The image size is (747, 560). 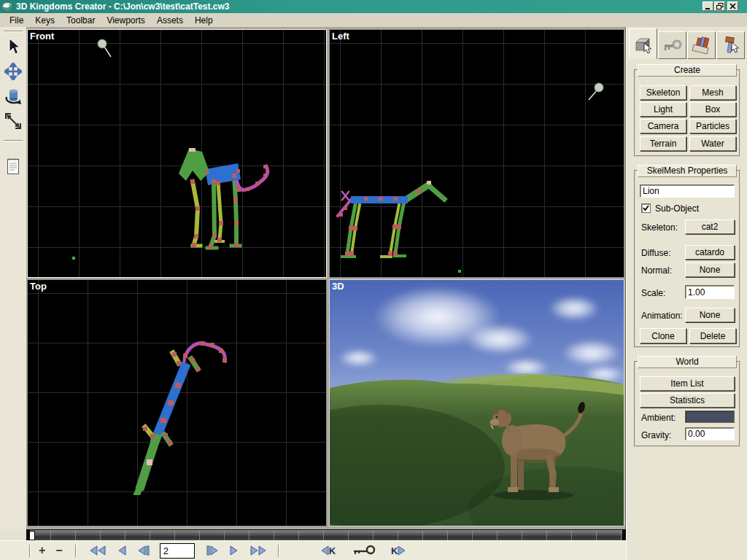 What do you see at coordinates (643, 44) in the screenshot?
I see `tab-create-mode` at bounding box center [643, 44].